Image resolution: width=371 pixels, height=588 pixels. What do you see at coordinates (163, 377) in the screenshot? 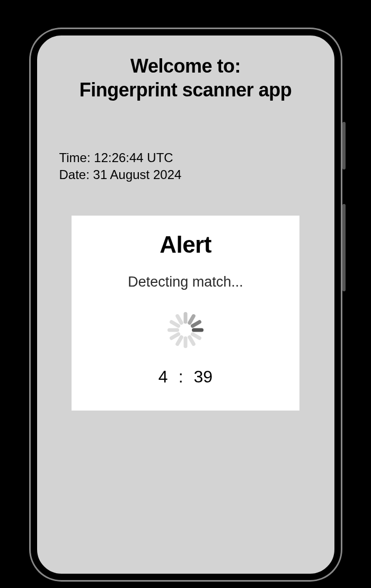
I see `countdown-minutes: 4` at bounding box center [163, 377].